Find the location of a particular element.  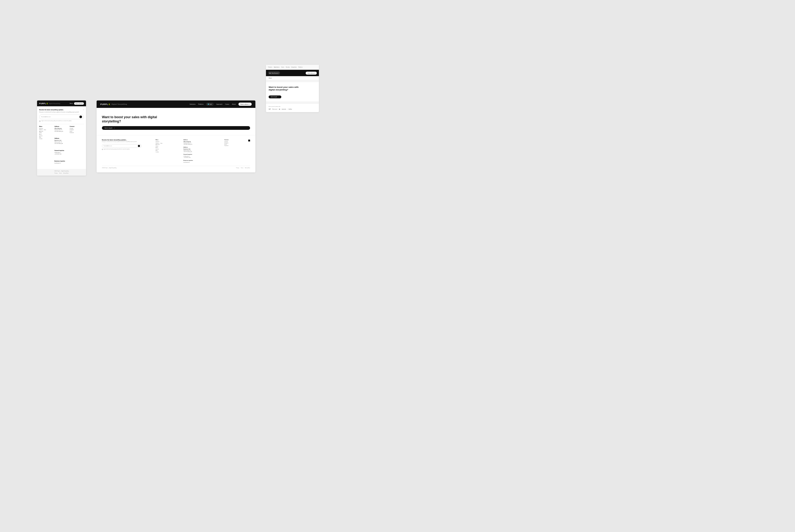

df-connect-title: Connect is located at coordinates (237, 140).